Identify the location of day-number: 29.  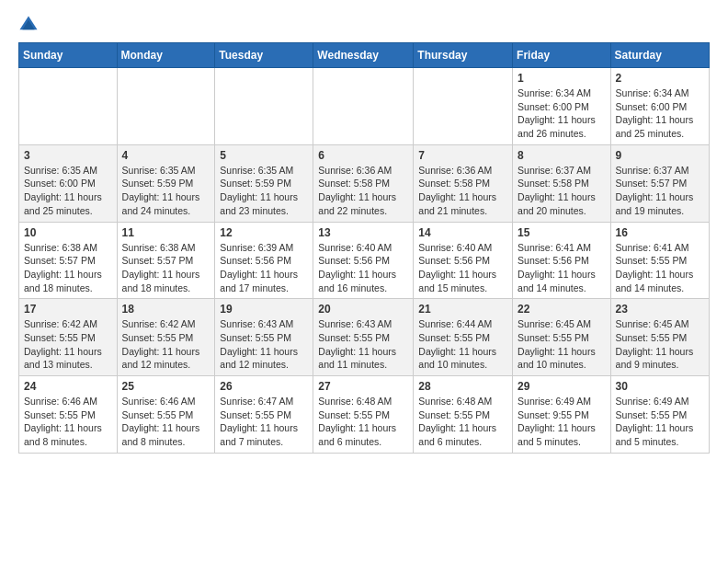
(562, 386).